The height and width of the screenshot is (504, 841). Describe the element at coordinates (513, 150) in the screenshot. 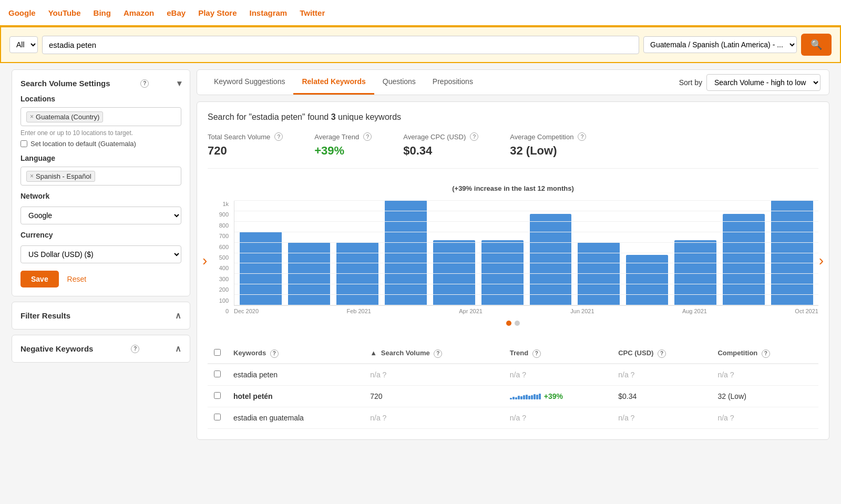

I see `stats-row: Total Search Volume ? 720 Average Trend …` at that location.